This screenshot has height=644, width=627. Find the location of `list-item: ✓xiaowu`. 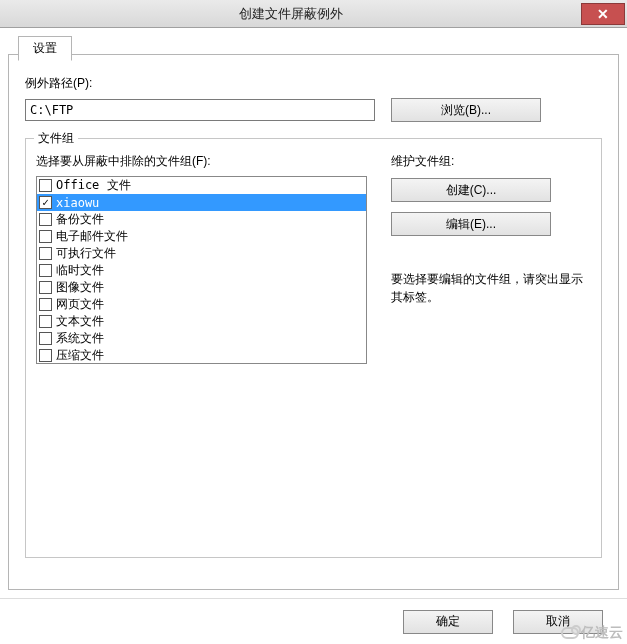

list-item: ✓xiaowu is located at coordinates (202, 202).